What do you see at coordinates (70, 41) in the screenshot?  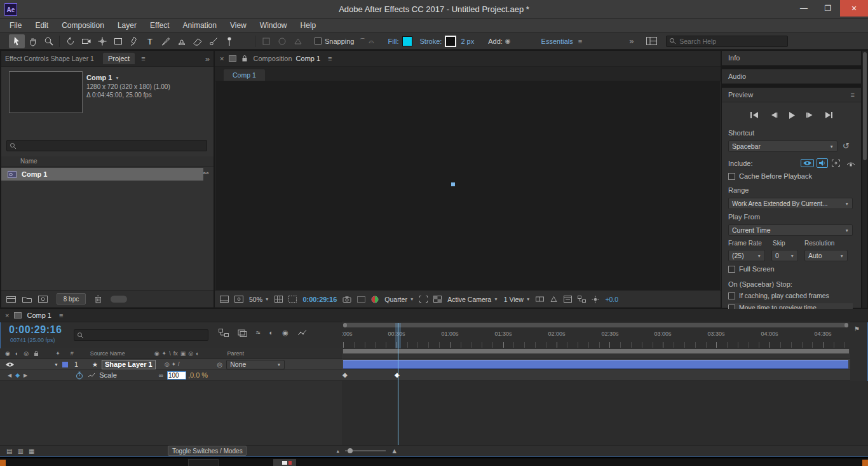 I see `rotation-tool` at bounding box center [70, 41].